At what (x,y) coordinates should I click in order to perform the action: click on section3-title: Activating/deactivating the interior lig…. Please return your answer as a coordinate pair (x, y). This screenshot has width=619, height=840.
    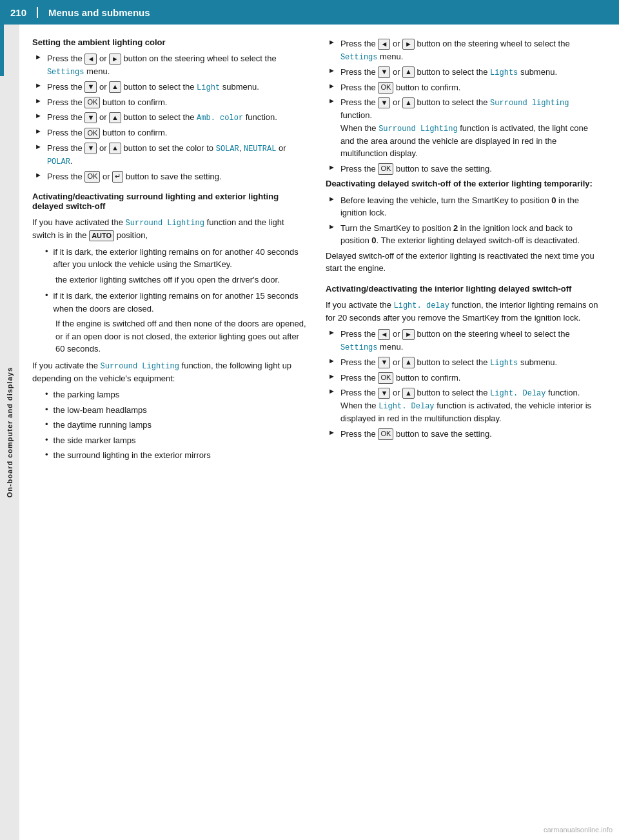
    Looking at the image, I should click on (463, 289).